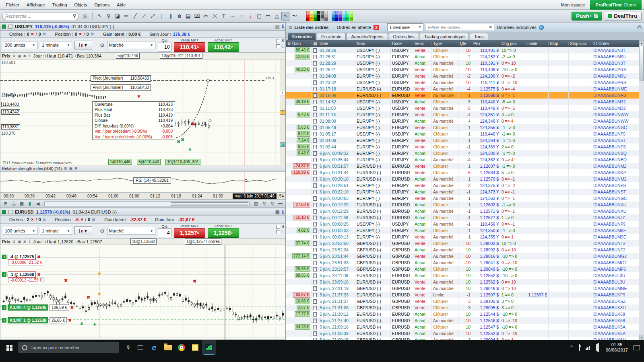  What do you see at coordinates (223, 233) in the screenshot?
I see `buy-market-button: 1,12581` at bounding box center [223, 233].